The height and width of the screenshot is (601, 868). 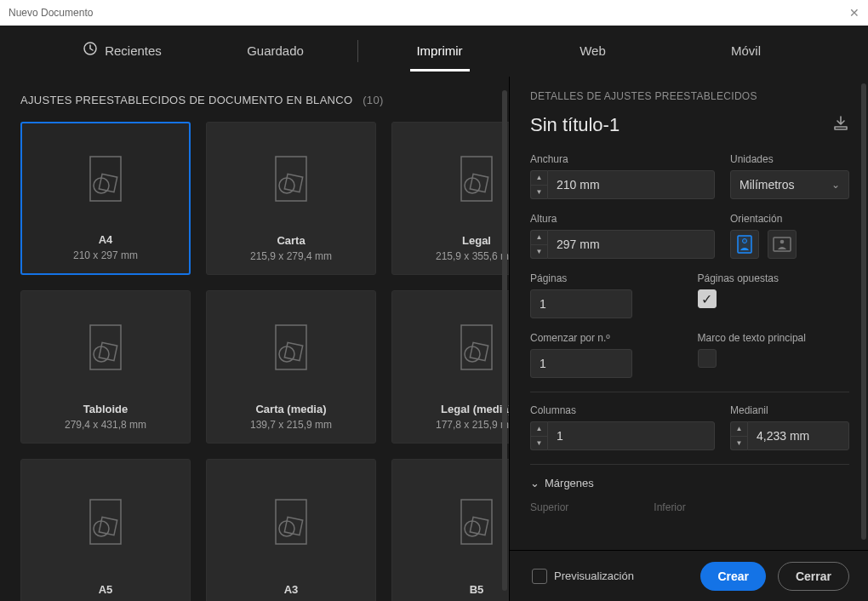 I want to click on preset-card-carta: Carta 215,9 x 279,4 mm, so click(x=291, y=198).